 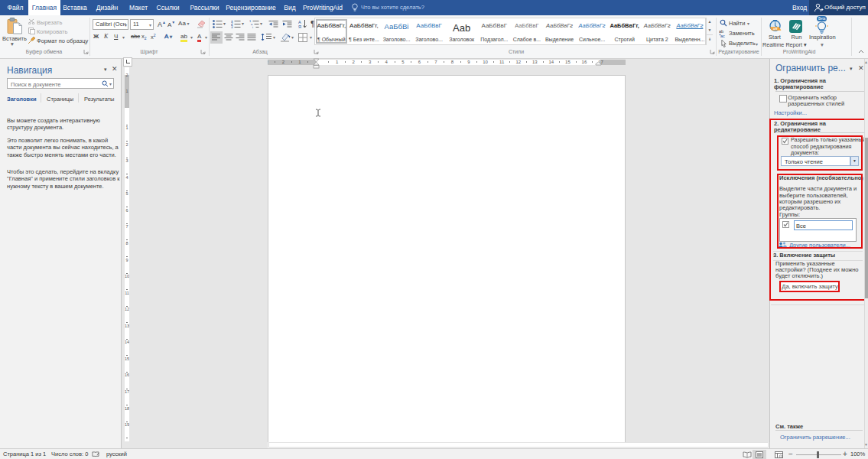 I want to click on svg-text: off, so click(x=775, y=29).